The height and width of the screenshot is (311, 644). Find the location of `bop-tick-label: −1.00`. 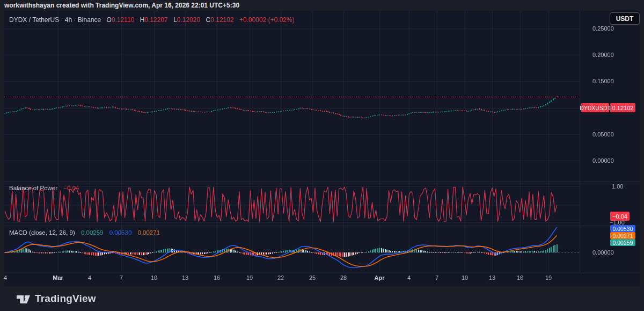

bop-tick-label: −1.00 is located at coordinates (617, 222).